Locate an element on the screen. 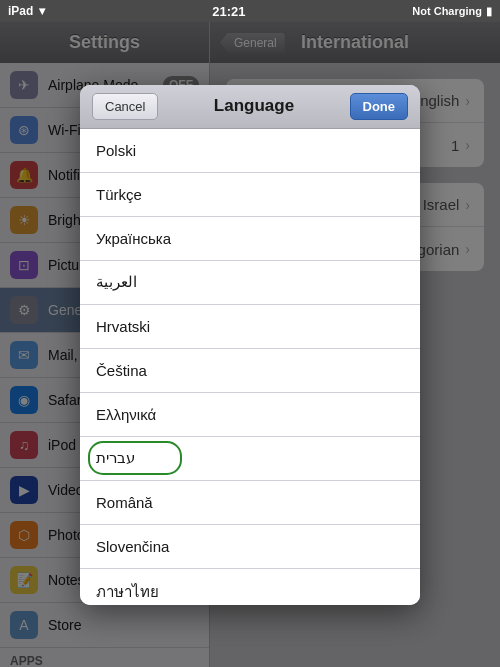 This screenshot has width=500, height=667. language-item-croatian: Hrvatski is located at coordinates (250, 327).